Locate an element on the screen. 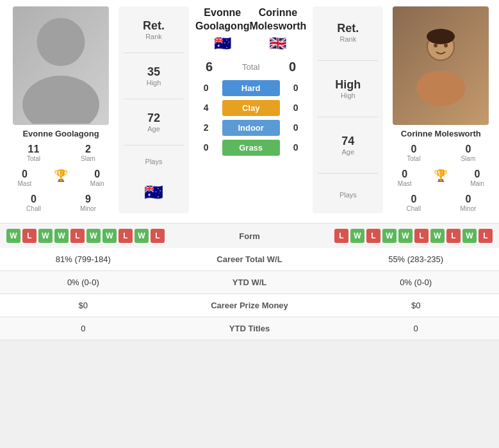 The image size is (499, 448). table-row: $0Career Prize Money$0 is located at coordinates (250, 306).